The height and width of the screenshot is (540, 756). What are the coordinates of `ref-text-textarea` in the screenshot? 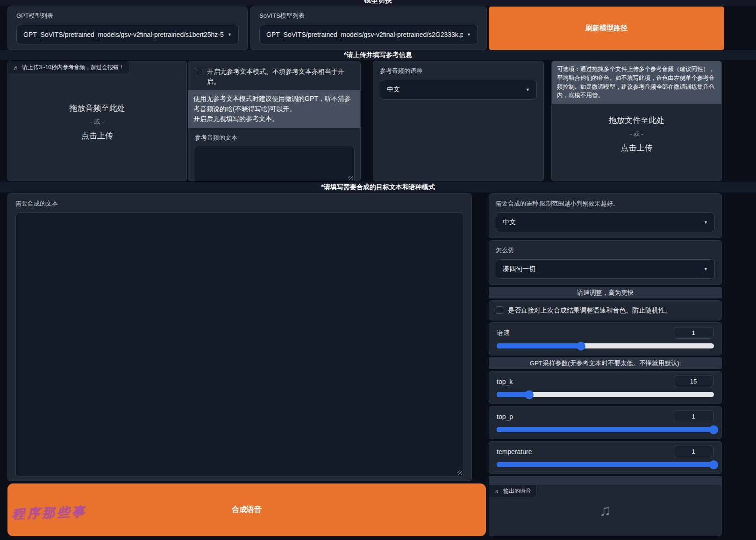 It's located at (274, 163).